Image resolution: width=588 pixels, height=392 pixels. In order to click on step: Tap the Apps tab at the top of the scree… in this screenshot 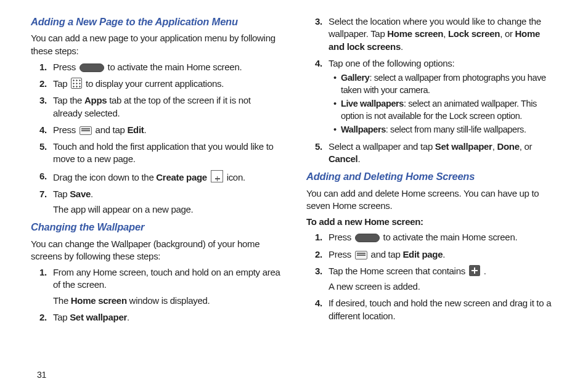, I will do `click(168, 107)`.